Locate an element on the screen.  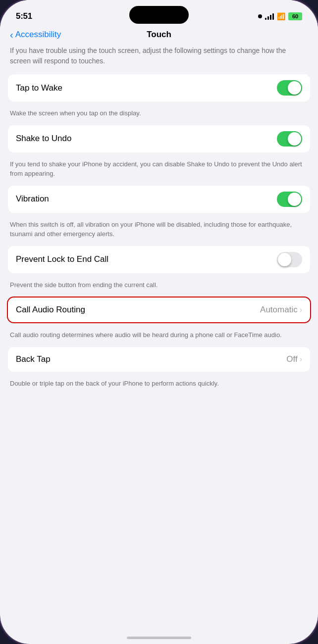
call-audio-routing-label: Call Audio Routing is located at coordinates (51, 310).